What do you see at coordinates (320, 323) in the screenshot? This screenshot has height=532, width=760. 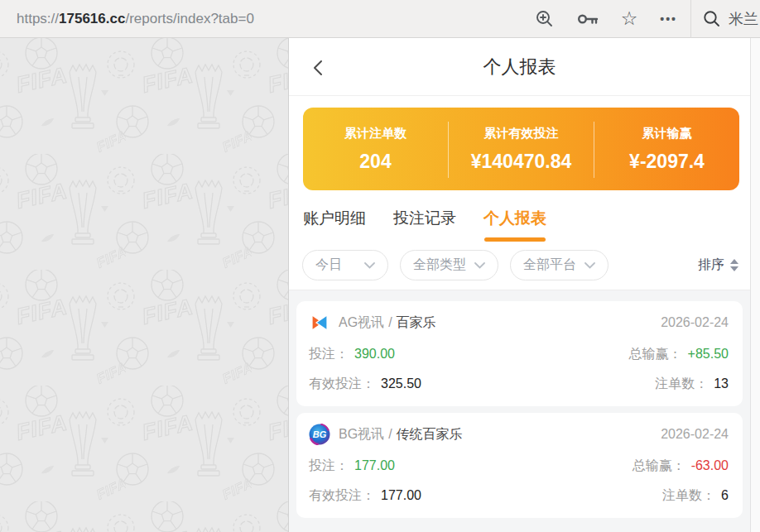 I see `ag-platform-logo-icon` at bounding box center [320, 323].